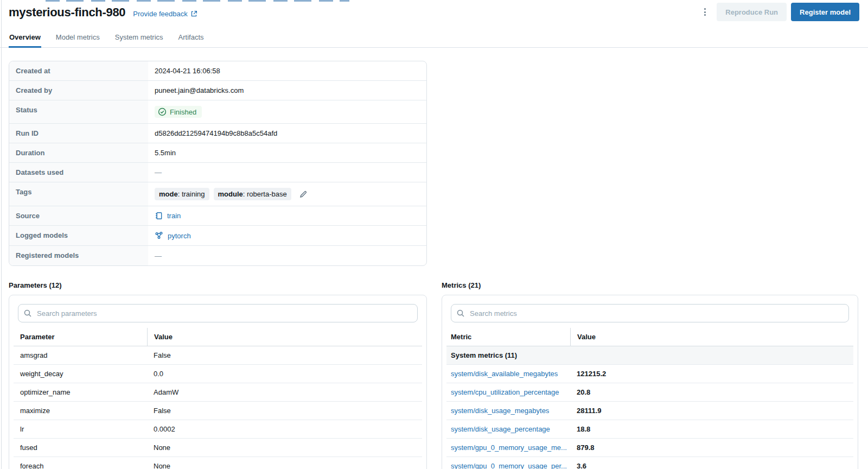  I want to click on table-row: optimizer_name AdamW, so click(218, 392).